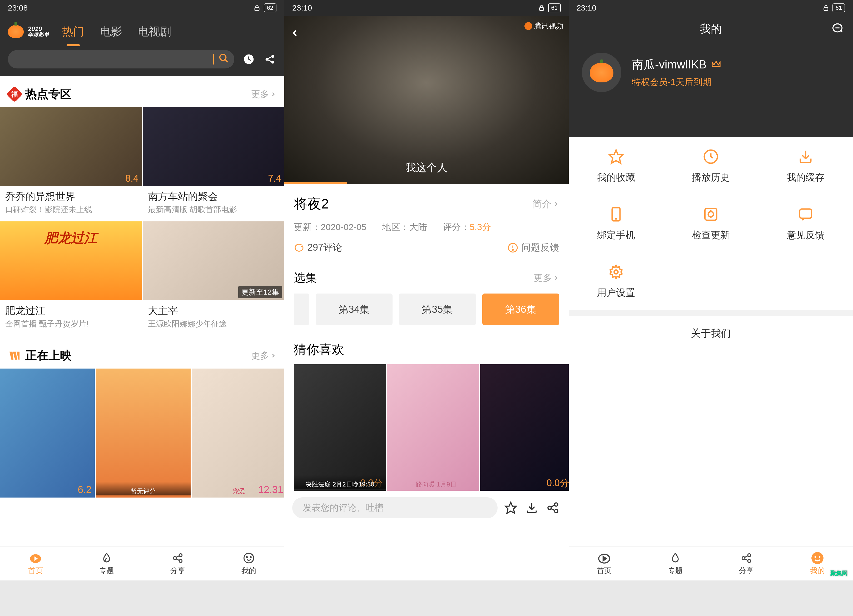 This screenshot has width=853, height=616. Describe the element at coordinates (553, 508) in the screenshot. I see `share-button` at that location.